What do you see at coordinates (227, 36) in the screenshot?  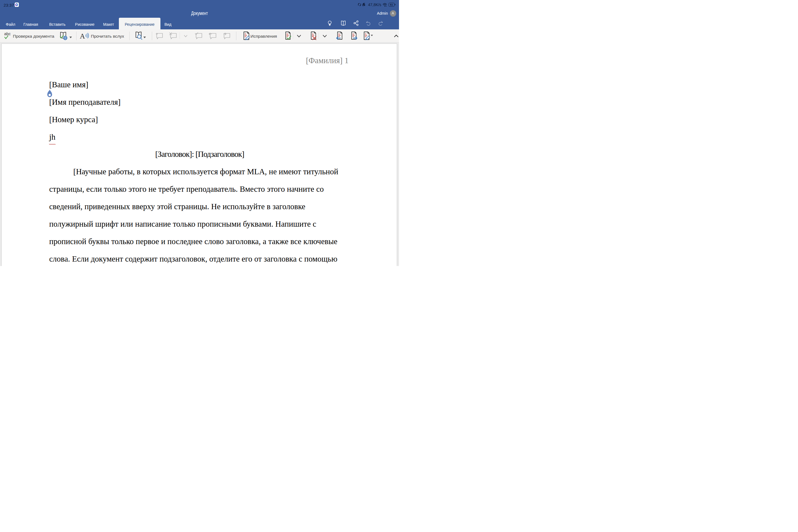 I see `comment-next-icon` at bounding box center [227, 36].